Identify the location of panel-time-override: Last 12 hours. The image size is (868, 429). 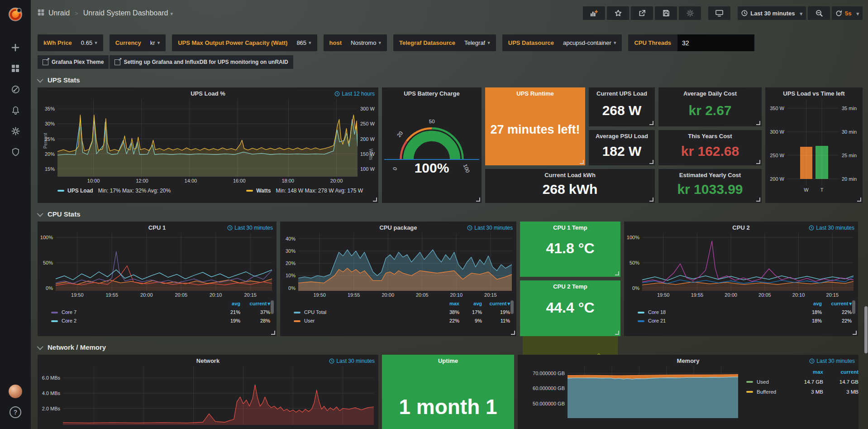
(355, 94).